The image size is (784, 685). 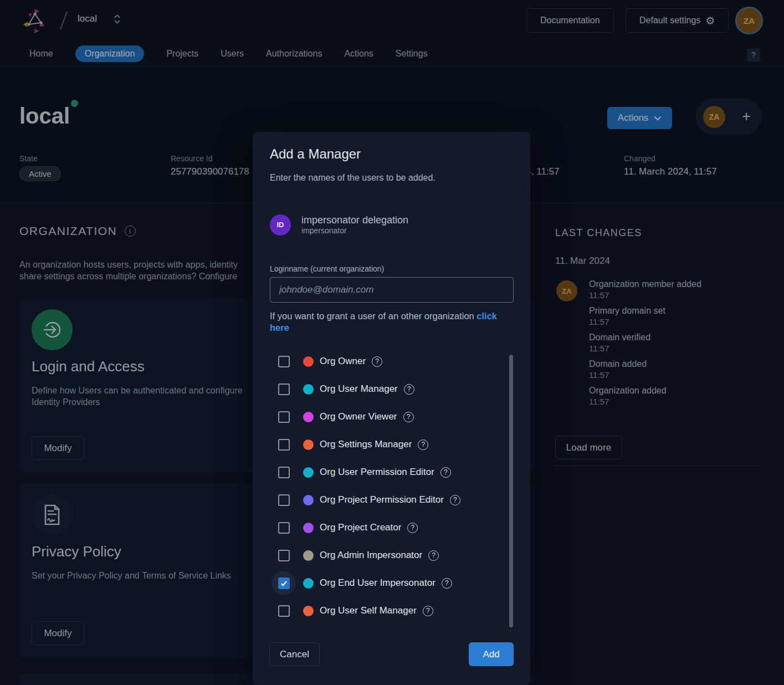 I want to click on role-label: Org User Manager, so click(x=359, y=389).